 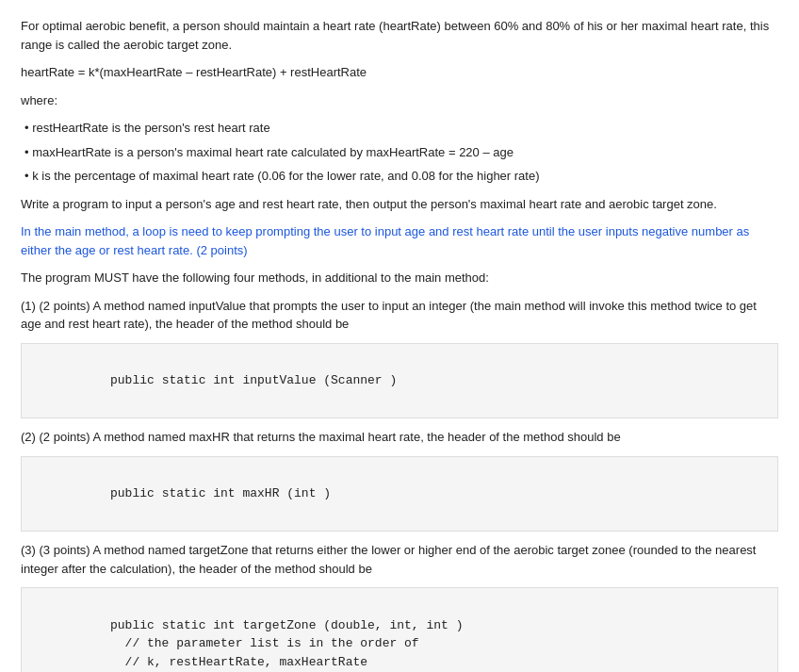 I want to click on method1-code-text: public static int inputValue (Scanner ), so click(x=239, y=381).